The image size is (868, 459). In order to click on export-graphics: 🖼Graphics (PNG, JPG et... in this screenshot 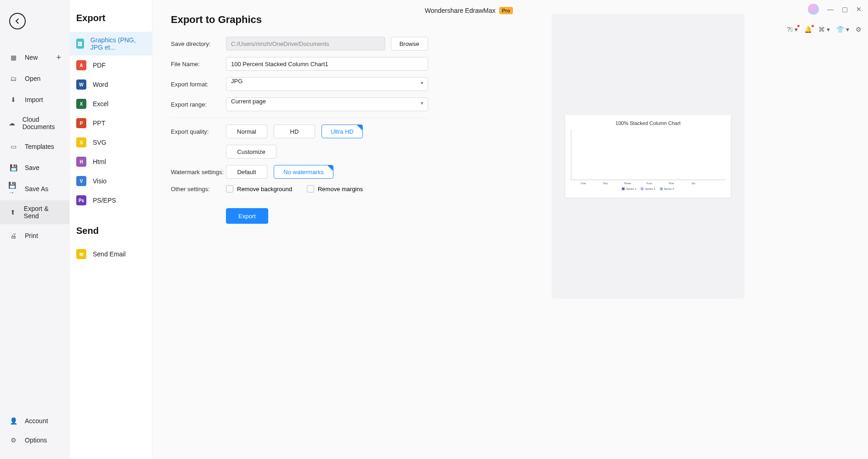, I will do `click(111, 44)`.